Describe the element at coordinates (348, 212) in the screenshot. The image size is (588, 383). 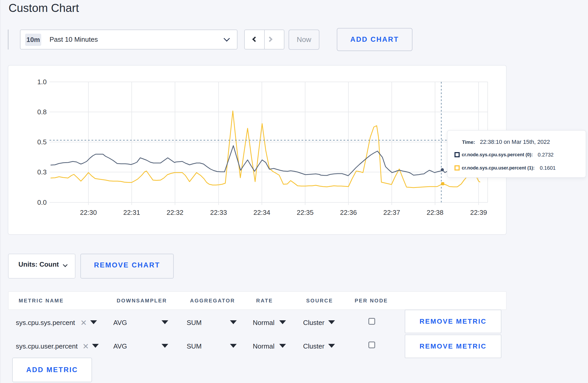
I see `svg-text: 22:36` at that location.